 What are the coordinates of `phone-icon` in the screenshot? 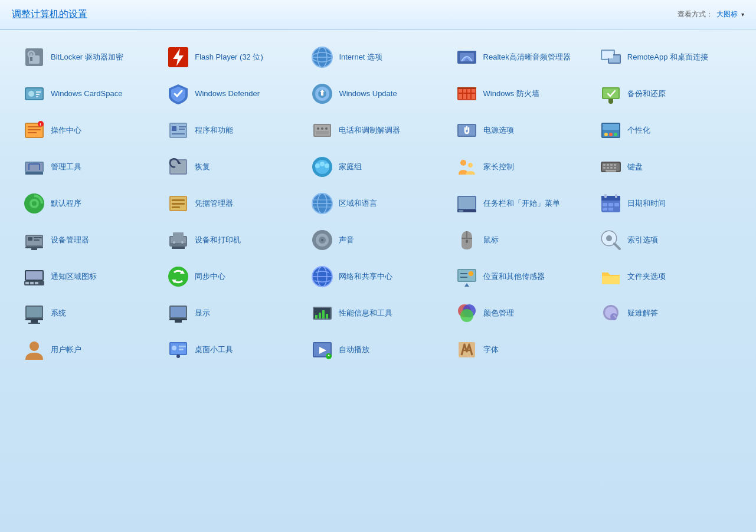 It's located at (322, 130).